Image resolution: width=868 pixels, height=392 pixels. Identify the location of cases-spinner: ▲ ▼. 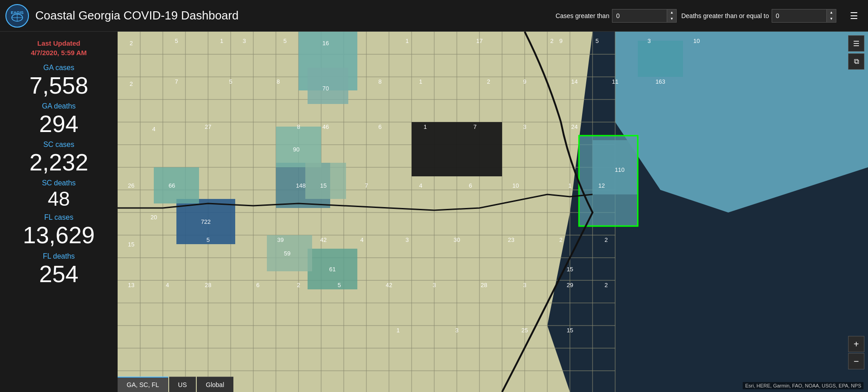
(671, 16).